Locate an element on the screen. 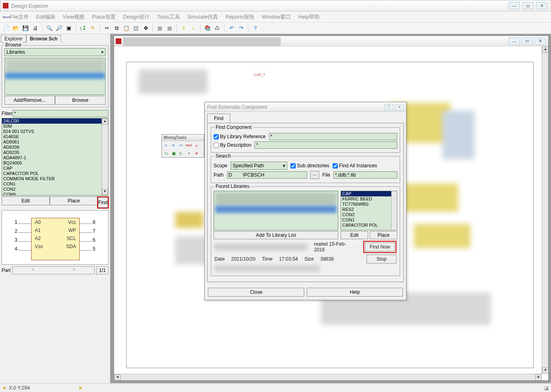  minimize-button: — is located at coordinates (514, 6).